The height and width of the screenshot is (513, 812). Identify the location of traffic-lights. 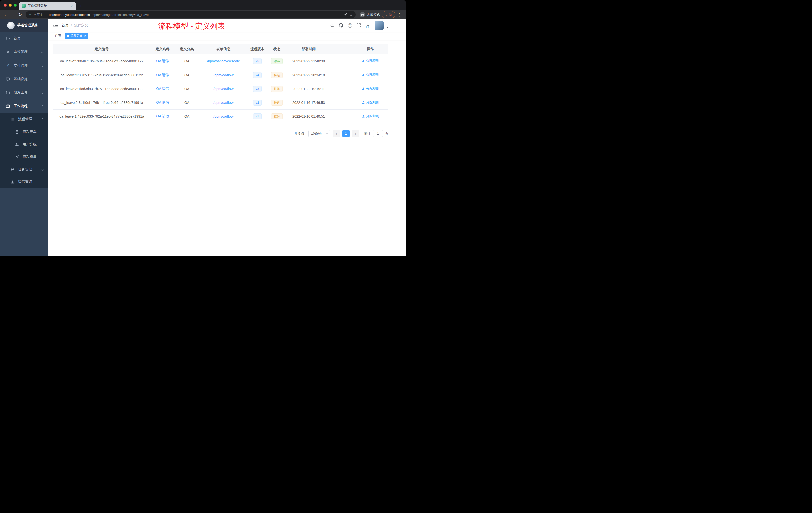
(10, 5).